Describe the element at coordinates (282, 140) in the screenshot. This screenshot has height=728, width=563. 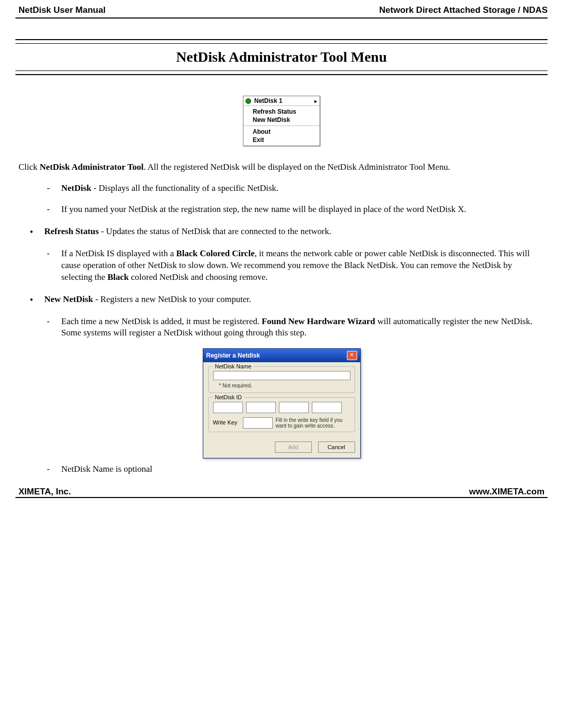
I see `menu-item-exit: Exit` at that location.